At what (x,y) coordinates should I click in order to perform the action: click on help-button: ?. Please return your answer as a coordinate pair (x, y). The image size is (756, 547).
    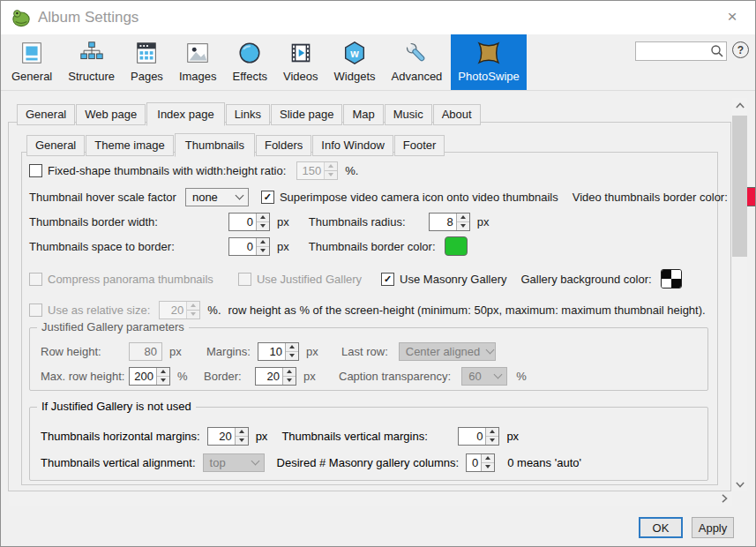
    Looking at the image, I should click on (741, 49).